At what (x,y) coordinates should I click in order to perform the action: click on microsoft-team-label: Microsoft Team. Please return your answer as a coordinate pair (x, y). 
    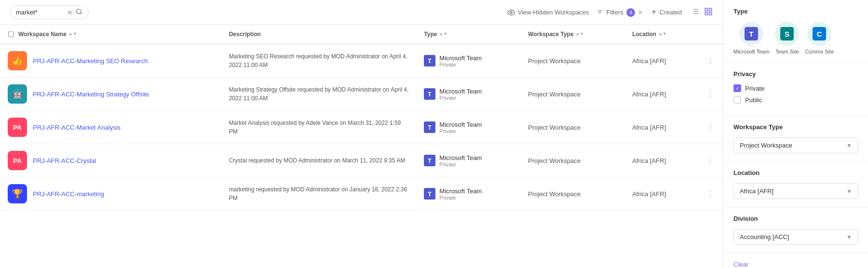
    Looking at the image, I should click on (751, 52).